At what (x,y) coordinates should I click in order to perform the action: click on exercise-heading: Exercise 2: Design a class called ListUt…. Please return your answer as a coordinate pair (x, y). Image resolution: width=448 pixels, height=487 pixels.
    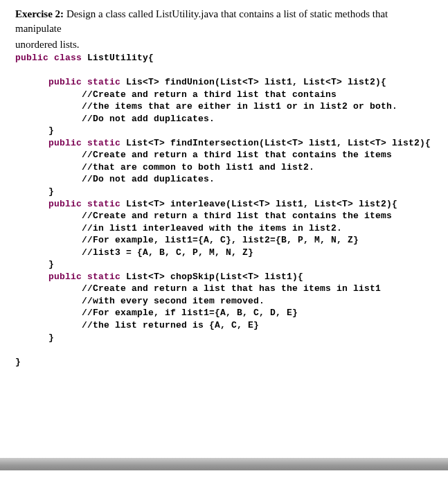
    Looking at the image, I should click on (224, 21).